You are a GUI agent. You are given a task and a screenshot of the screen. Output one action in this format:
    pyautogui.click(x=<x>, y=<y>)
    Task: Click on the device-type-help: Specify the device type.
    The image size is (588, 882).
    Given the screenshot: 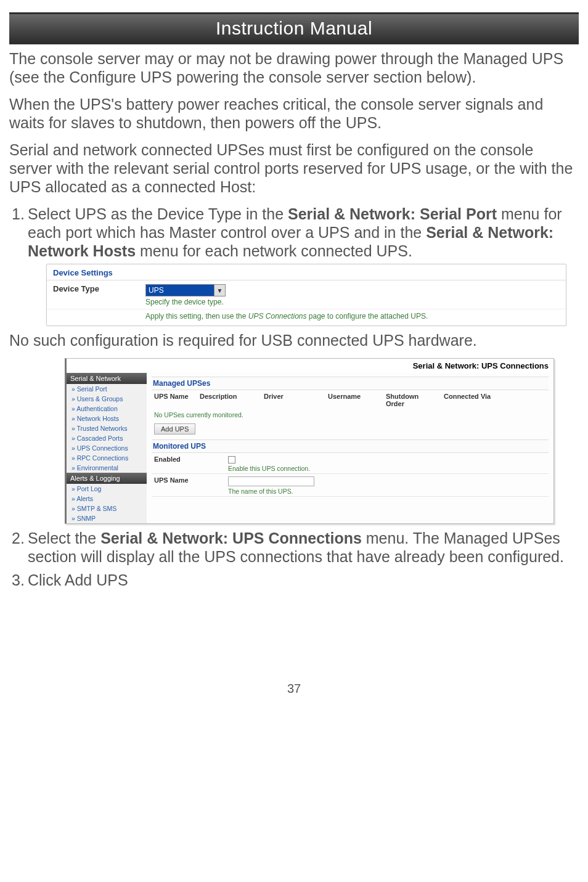 What is the action you would take?
    pyautogui.click(x=353, y=301)
    